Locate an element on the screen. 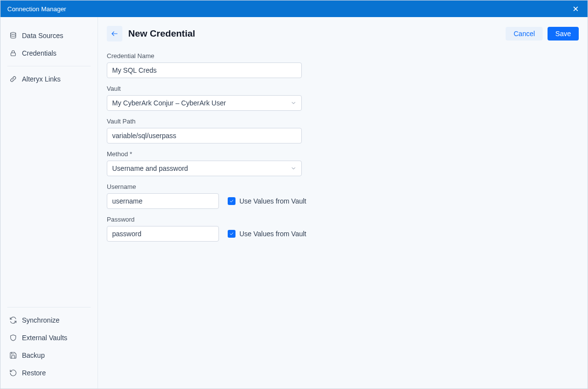  field-vault-path: Vault Path is located at coordinates (258, 131).